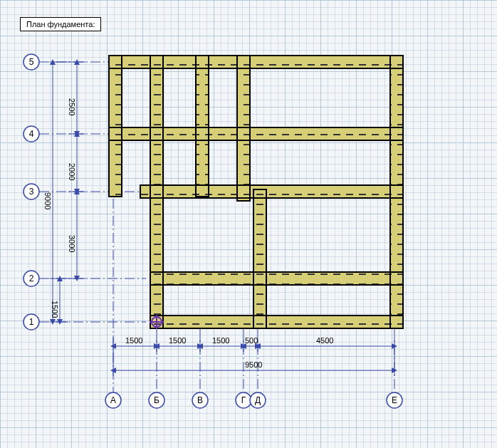 The height and width of the screenshot is (448, 497). I want to click on dim-B-V: 1500, so click(177, 340).